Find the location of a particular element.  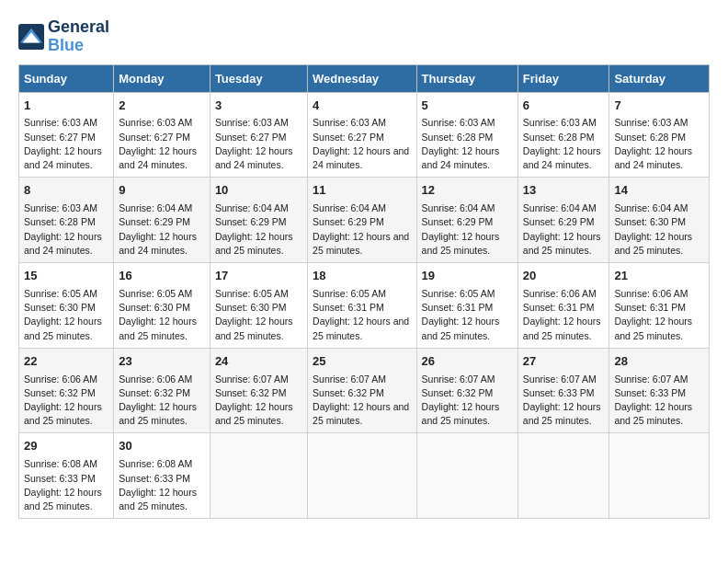

day-number: 20 is located at coordinates (564, 276).